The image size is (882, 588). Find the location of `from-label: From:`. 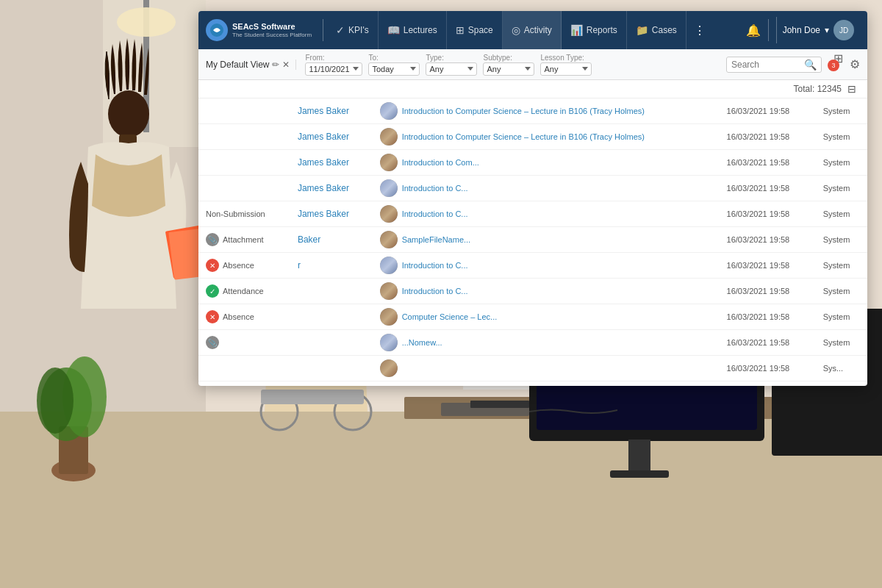

from-label: From: is located at coordinates (334, 57).